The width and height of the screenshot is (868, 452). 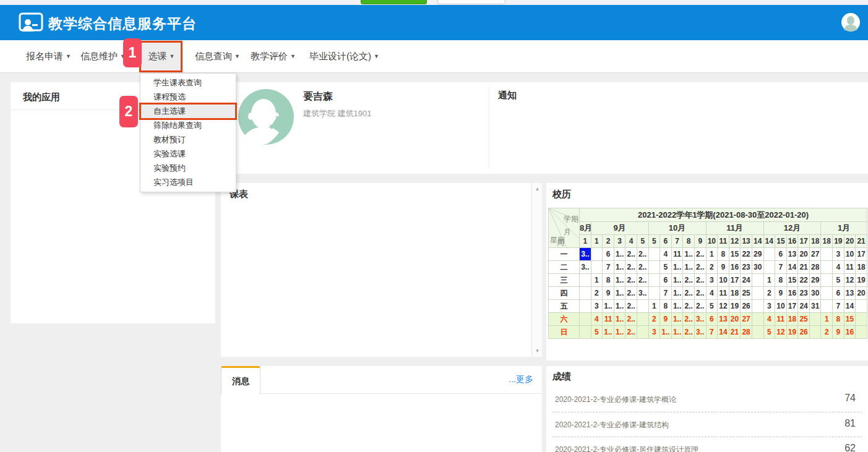 What do you see at coordinates (815, 307) in the screenshot?
I see `calendar-day-cell: 31` at bounding box center [815, 307].